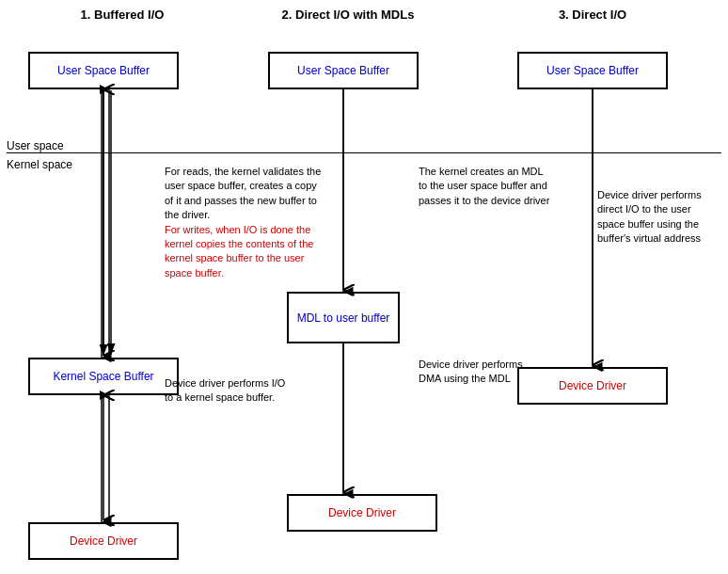  I want to click on kernel-space-buffer: Kernel Space Buffer, so click(103, 376).